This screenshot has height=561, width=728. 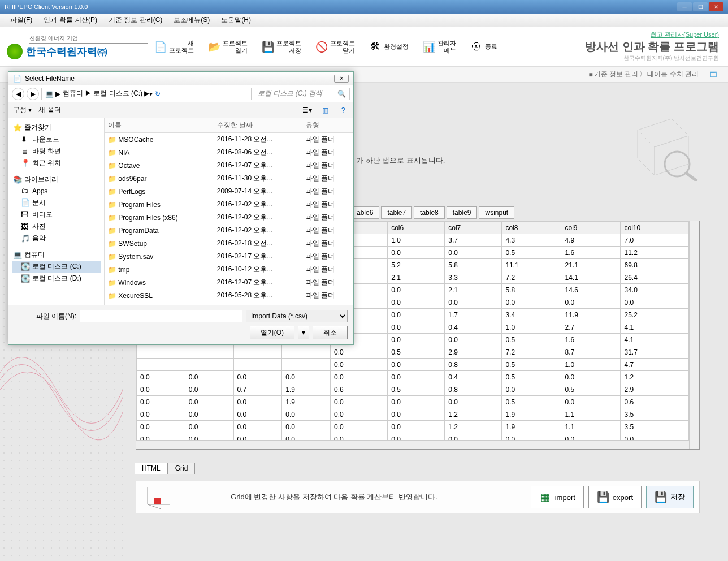 What do you see at coordinates (229, 303) in the screenshot?
I see `file-row: 📁 사용자2016-02-17 오후...파일 폴더` at bounding box center [229, 303].